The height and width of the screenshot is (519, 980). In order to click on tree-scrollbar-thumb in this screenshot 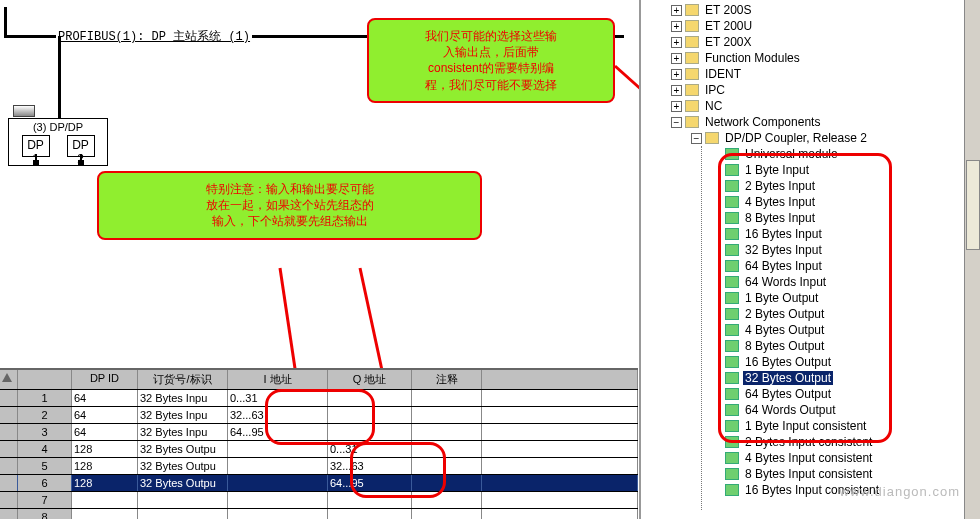, I will do `click(973, 205)`.